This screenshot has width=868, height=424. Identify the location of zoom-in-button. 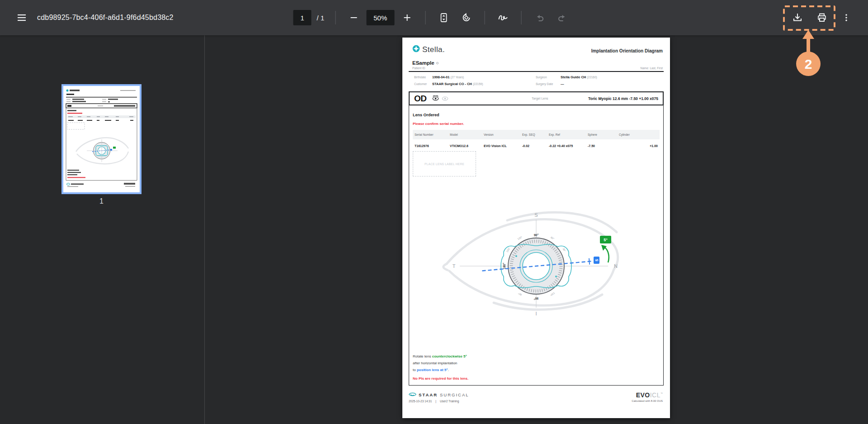
(407, 18).